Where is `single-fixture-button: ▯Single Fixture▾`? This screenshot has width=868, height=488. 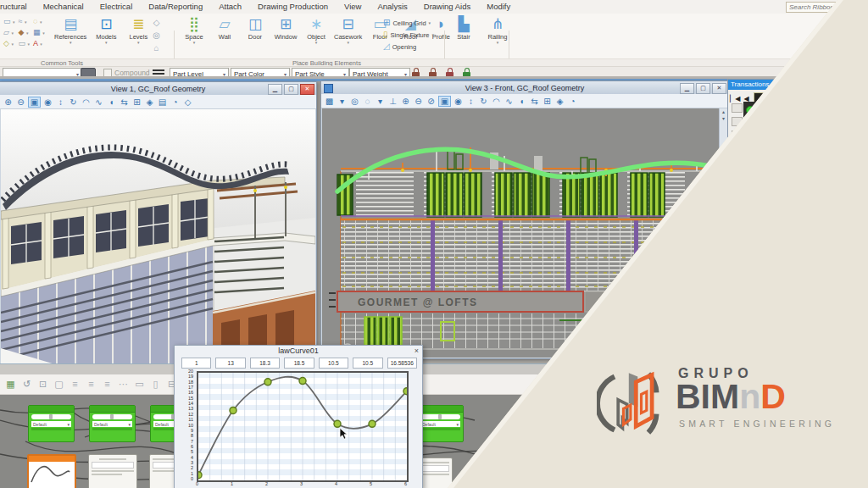 single-fixture-button: ▯Single Fixture▾ is located at coordinates (409, 35).